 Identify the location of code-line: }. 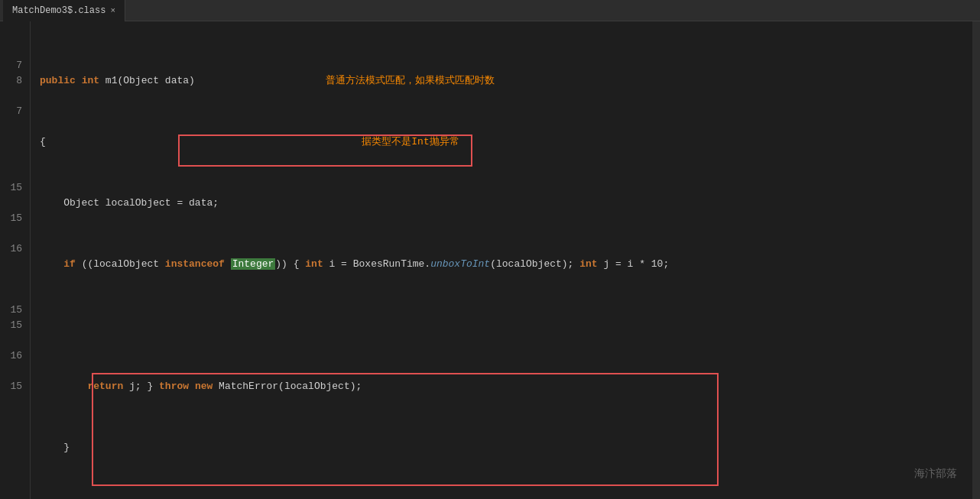
(506, 448).